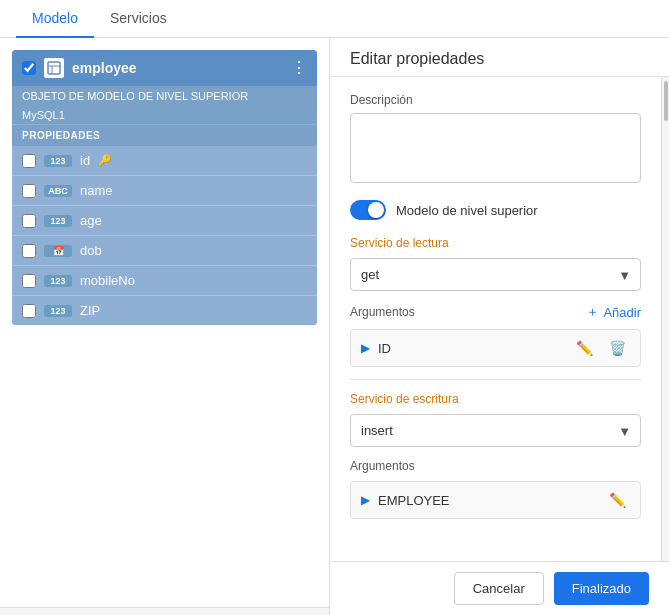 The width and height of the screenshot is (669, 615). I want to click on read-arg-row-id: ▶ ID ✏️ 🗑️, so click(496, 348).